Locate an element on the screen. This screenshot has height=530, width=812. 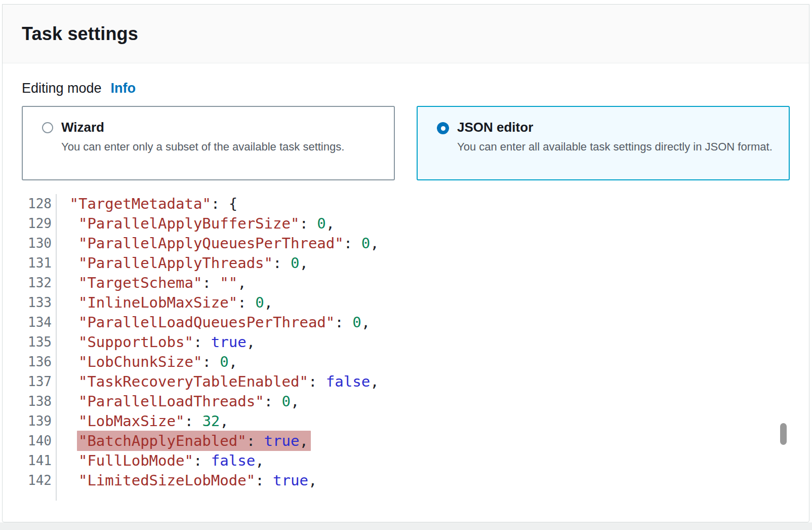
line-number: 140 is located at coordinates (29, 441).